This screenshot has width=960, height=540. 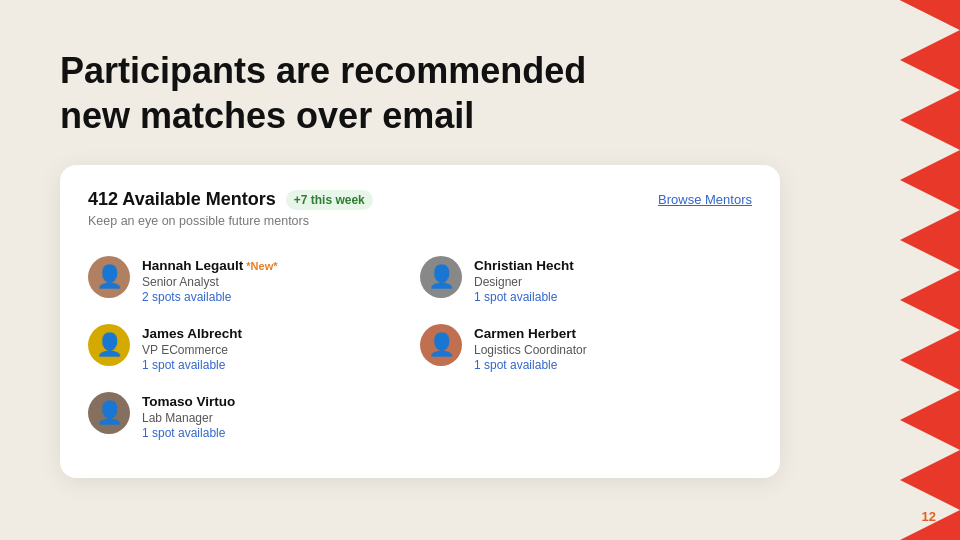 What do you see at coordinates (530, 348) in the screenshot?
I see `mentor-info: Carmen HerbertLogistics Coordinator1 spo…` at bounding box center [530, 348].